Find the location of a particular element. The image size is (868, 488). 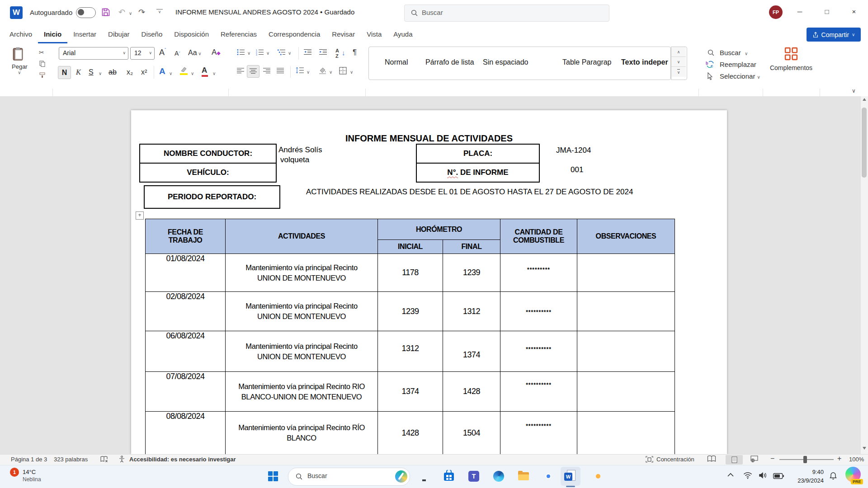

pilcrow-icon: ¶ is located at coordinates (354, 52).